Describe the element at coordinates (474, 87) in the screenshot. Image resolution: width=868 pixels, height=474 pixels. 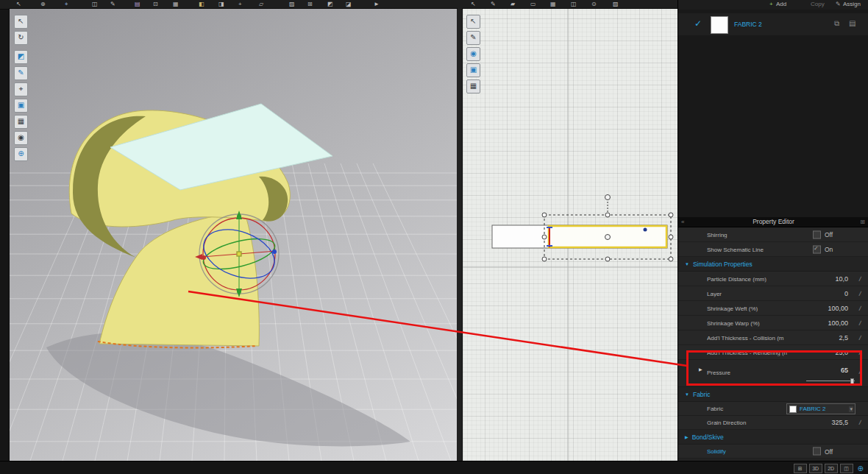
I see `grid-icon: ▦` at that location.